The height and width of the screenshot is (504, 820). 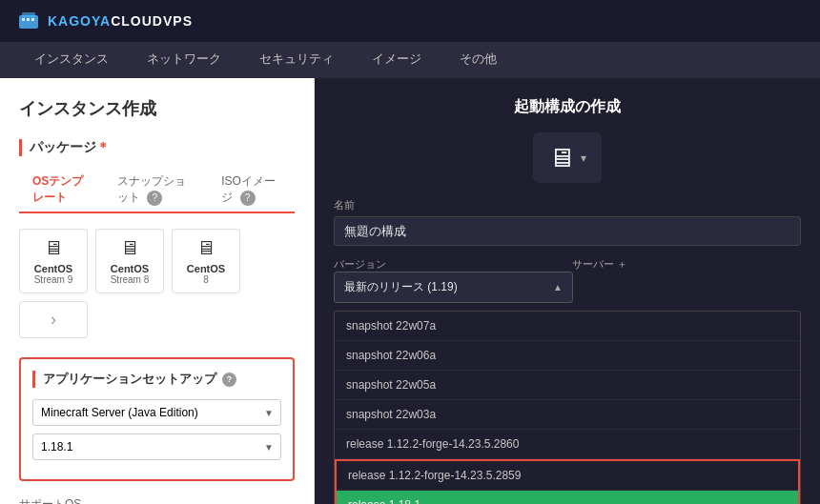 I want to click on support-os-label: サポートOS, so click(x=156, y=500).